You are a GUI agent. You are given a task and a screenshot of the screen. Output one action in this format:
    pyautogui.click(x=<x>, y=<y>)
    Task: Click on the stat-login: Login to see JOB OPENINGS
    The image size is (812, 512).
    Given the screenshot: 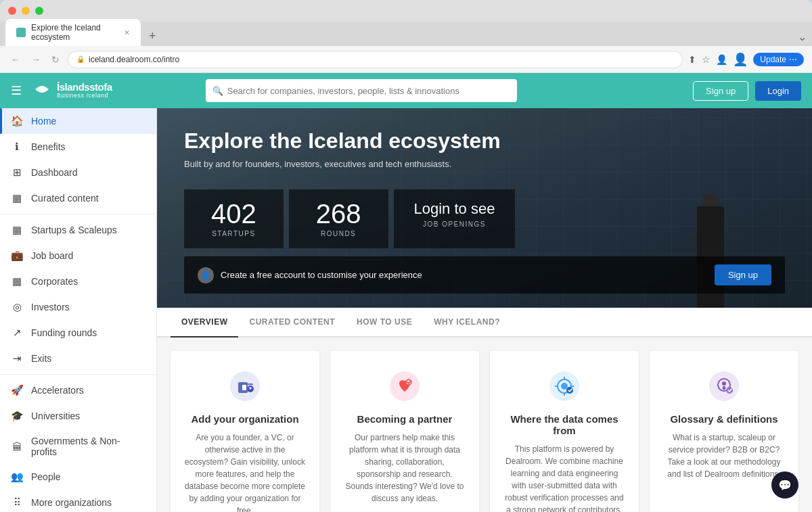 What is the action you would take?
    pyautogui.click(x=455, y=219)
    